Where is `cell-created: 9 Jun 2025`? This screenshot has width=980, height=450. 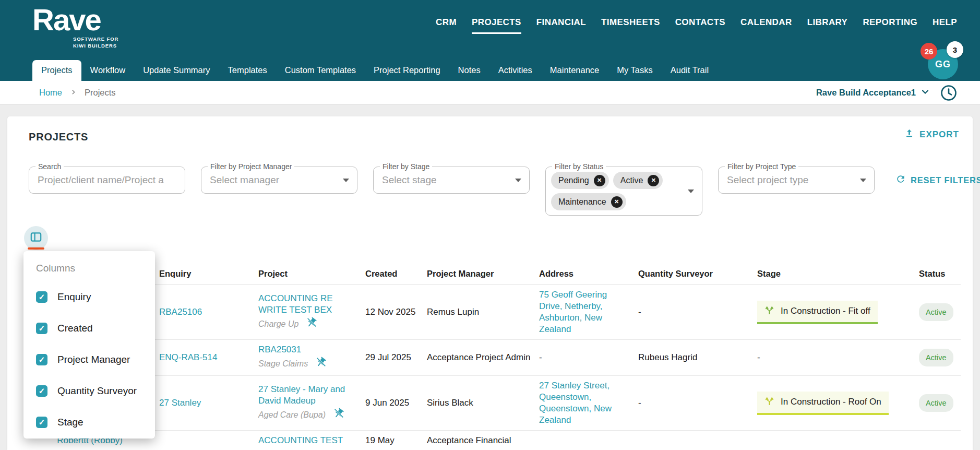 cell-created: 9 Jun 2025 is located at coordinates (396, 403).